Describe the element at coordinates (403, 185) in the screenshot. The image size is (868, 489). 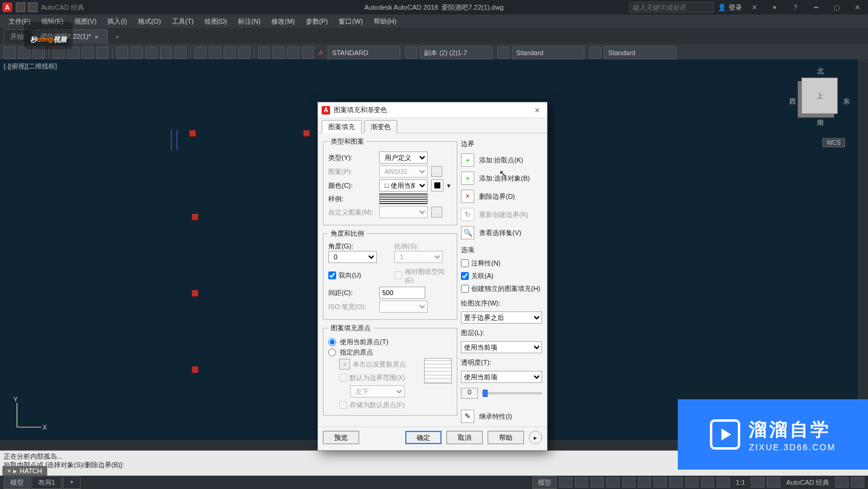
I see `color-combo: □ 使用当前项` at that location.